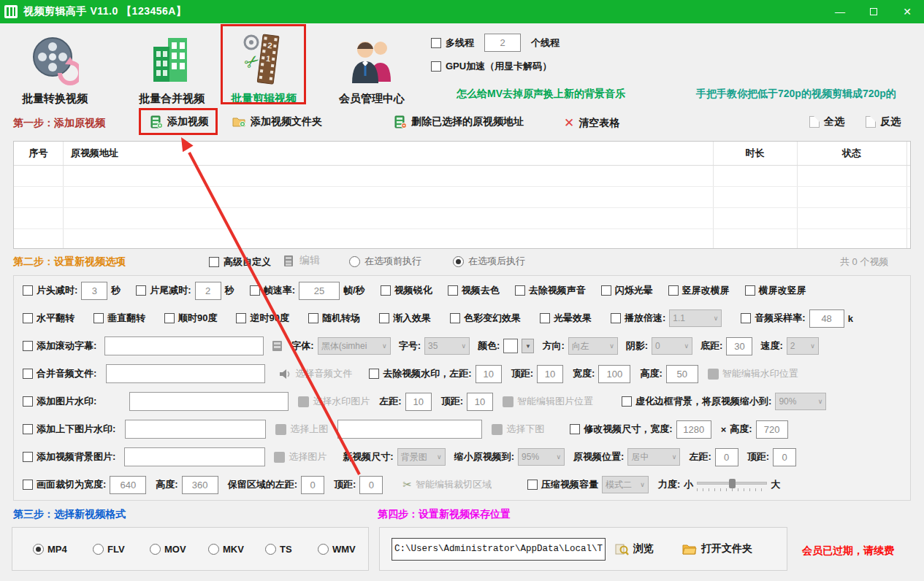  What do you see at coordinates (732, 483) in the screenshot?
I see `slider-thumb` at bounding box center [732, 483].